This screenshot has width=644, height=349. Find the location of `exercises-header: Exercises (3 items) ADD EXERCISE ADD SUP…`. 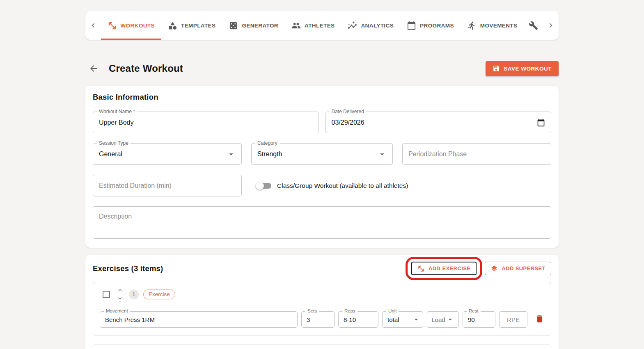

exercises-header: Exercises (3 items) ADD EXERCISE ADD SUP… is located at coordinates (322, 268).